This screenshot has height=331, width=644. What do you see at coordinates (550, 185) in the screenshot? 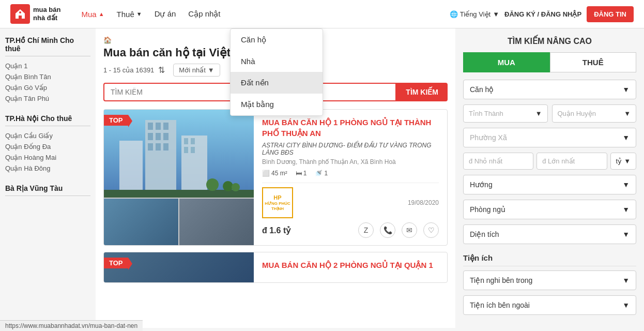
I see `direction-select: Hướng ▼` at bounding box center [550, 185].